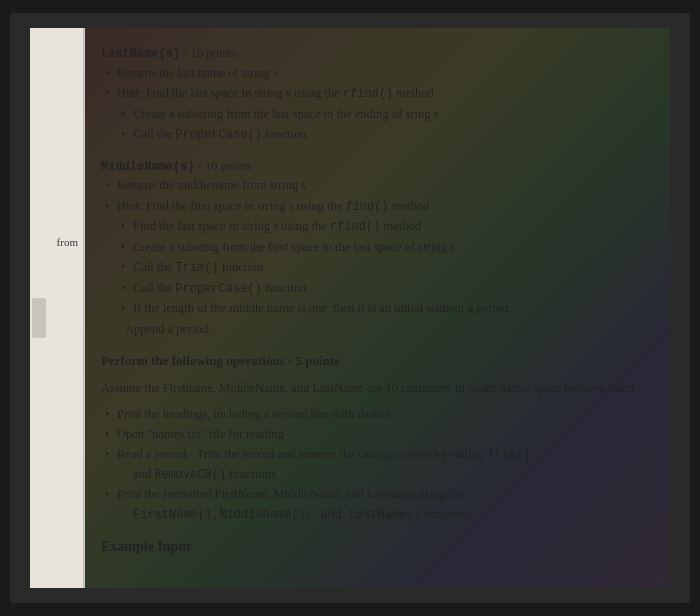 The width and height of the screenshot is (700, 616). Describe the element at coordinates (376, 125) in the screenshot. I see `lastname-subbullets: Create a substring from the last space t…` at that location.